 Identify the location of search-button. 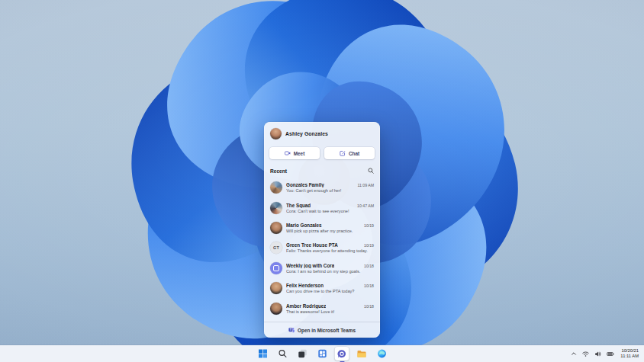
(371, 171).